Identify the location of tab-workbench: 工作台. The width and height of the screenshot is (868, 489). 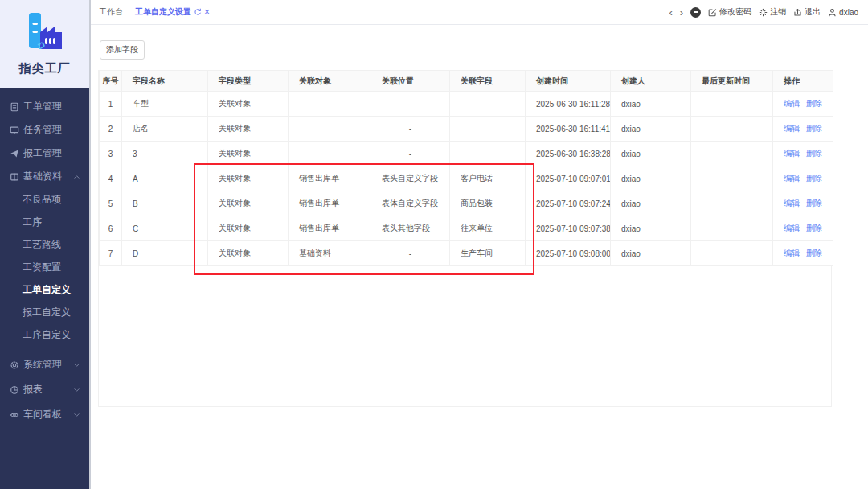
(111, 12).